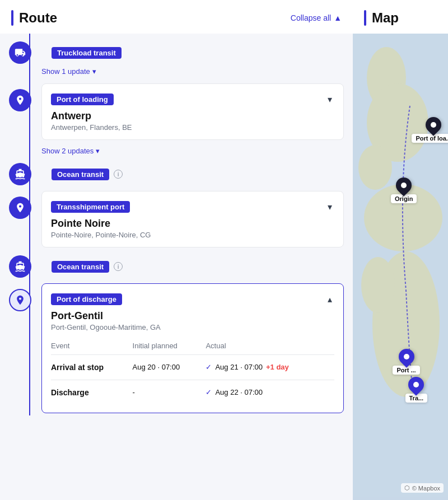 The image size is (448, 500). Describe the element at coordinates (407, 357) in the screenshot. I see `map-pin-circle-discharge` at that location.